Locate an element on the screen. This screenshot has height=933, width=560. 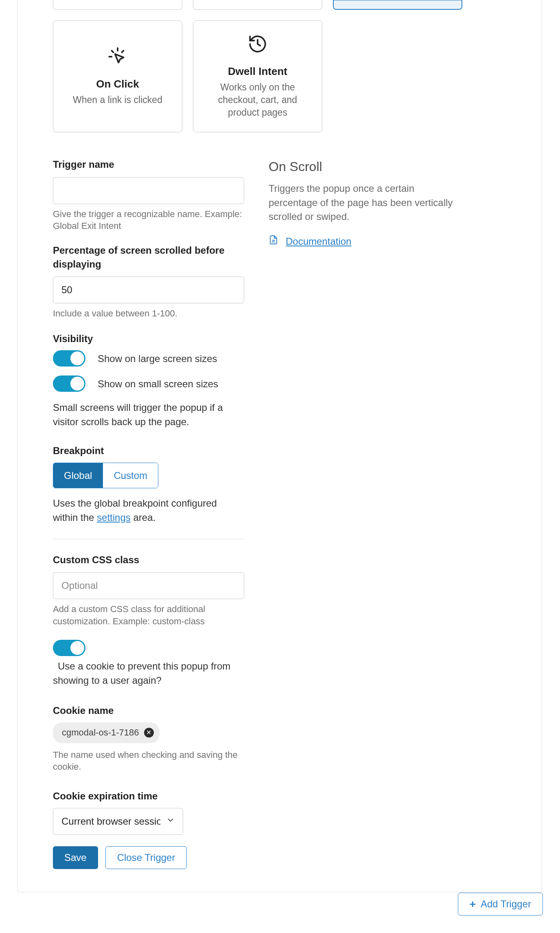
text: area. is located at coordinates (143, 517).